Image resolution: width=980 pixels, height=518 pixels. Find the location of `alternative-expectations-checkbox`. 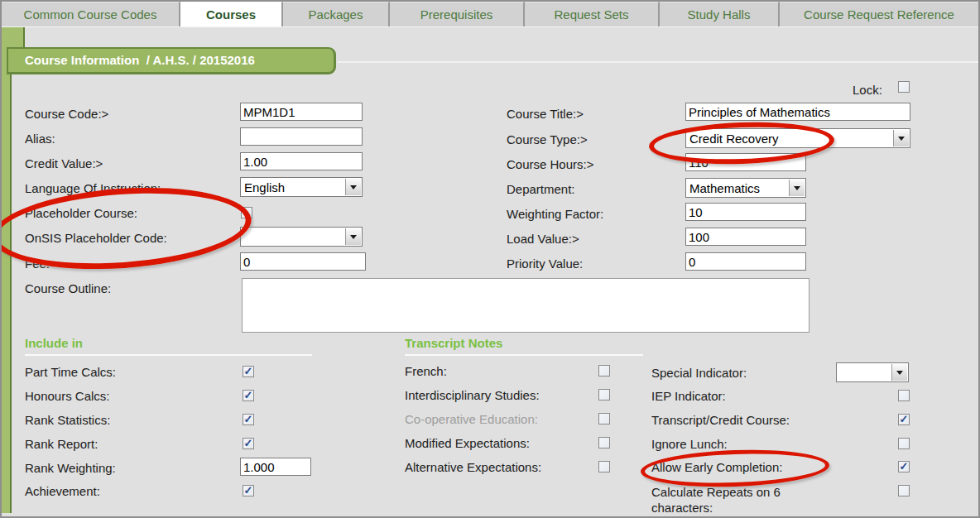

alternative-expectations-checkbox is located at coordinates (604, 467).